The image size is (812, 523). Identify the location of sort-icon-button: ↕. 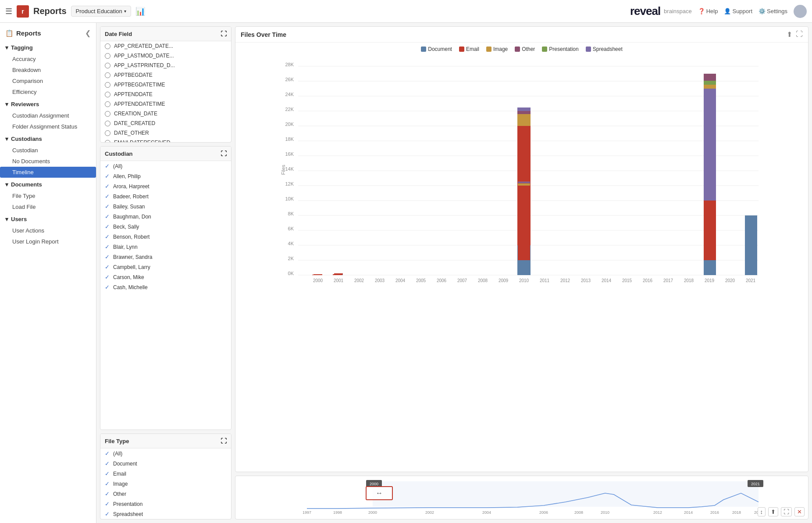
(762, 512).